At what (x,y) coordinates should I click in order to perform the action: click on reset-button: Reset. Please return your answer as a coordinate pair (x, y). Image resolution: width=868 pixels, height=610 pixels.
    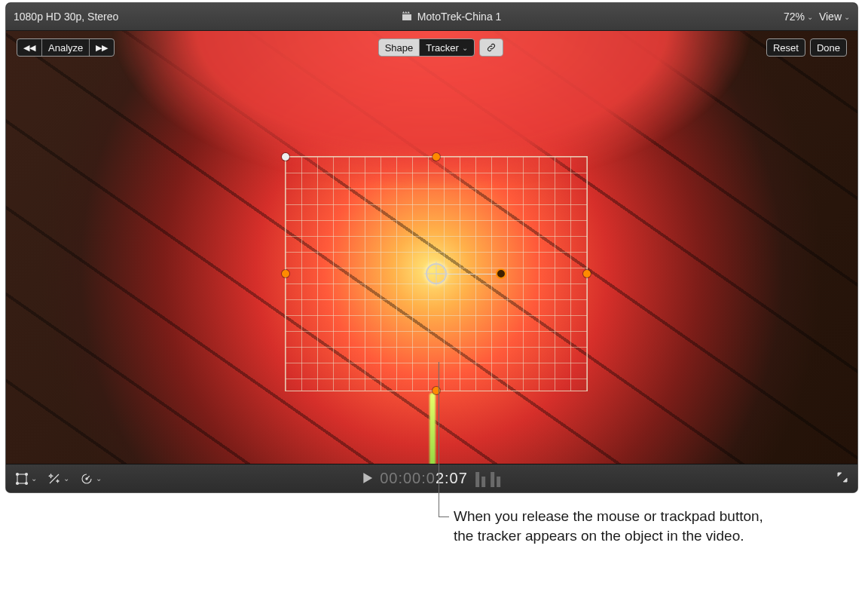
    Looking at the image, I should click on (786, 48).